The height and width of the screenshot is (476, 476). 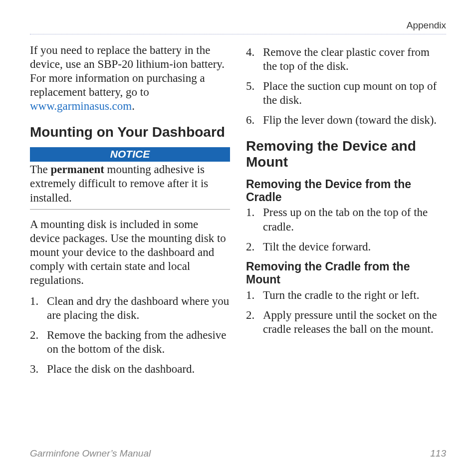 I want to click on step-item: Turn the cradle to the right or left., so click(x=346, y=295).